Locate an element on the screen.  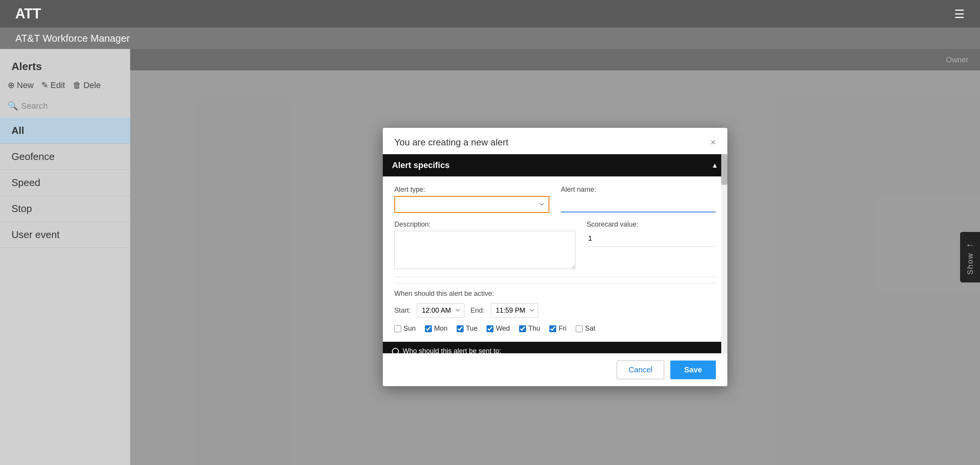
hamburger-icon: ☰ is located at coordinates (959, 14).